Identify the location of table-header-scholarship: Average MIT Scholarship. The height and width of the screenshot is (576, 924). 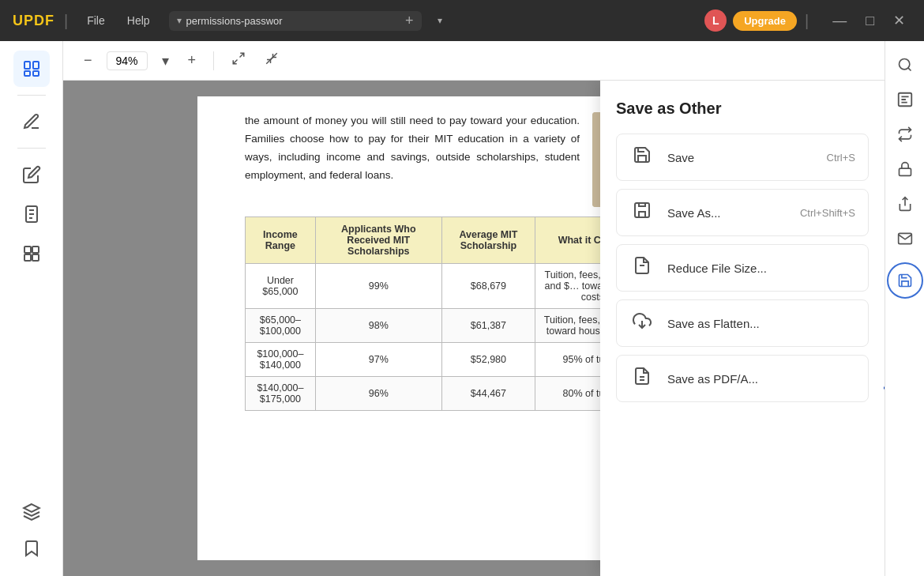
(488, 240).